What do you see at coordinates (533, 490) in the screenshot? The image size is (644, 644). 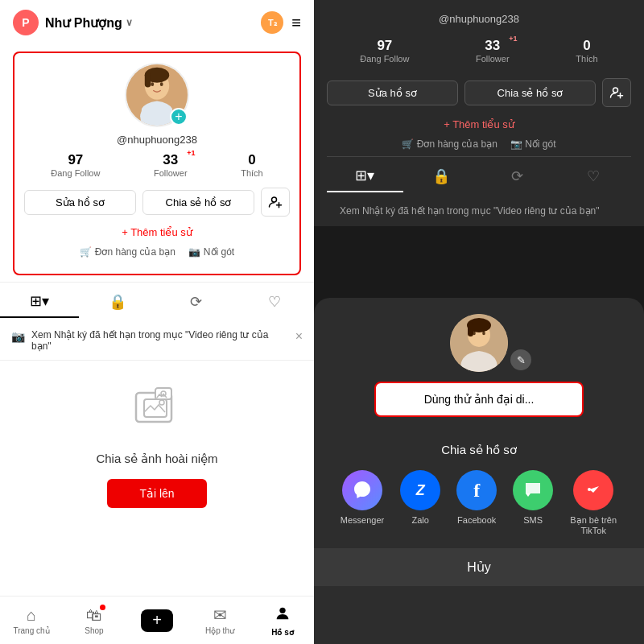 I see `sms-icon` at bounding box center [533, 490].